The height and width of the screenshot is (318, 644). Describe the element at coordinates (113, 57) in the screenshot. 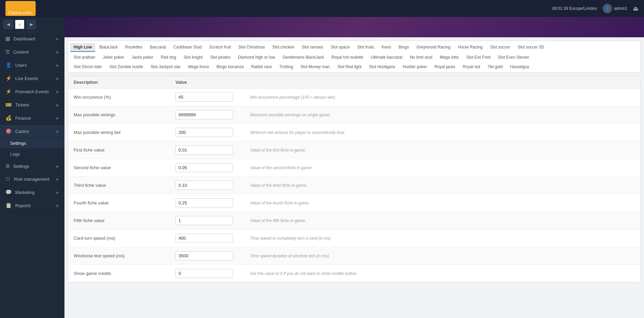

I see `tab-joker-poker: Joker poker` at that location.